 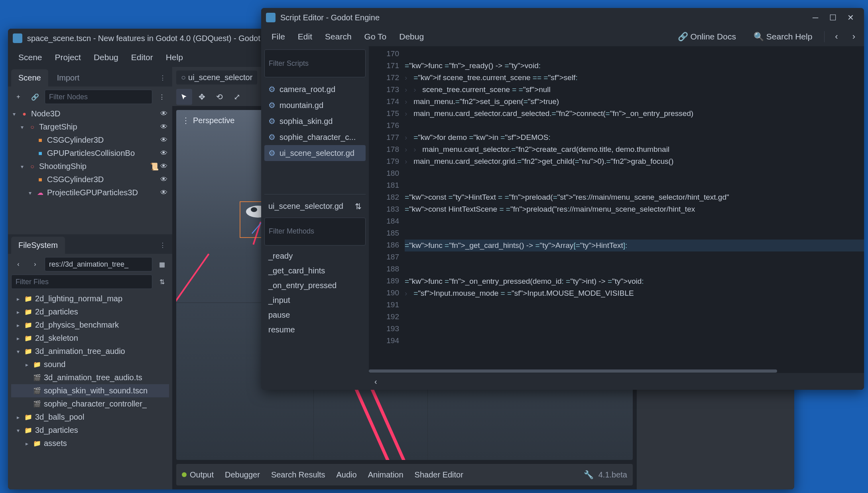 I want to click on filesystem-tabs: FileSystem ⋮, so click(x=90, y=244).